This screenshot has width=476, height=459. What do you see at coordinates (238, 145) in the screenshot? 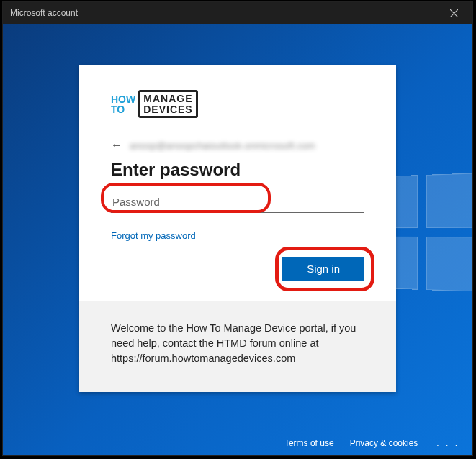
I see `identity-row: ← anoop@anoopchaioutlook.onmicrosoft.com` at bounding box center [238, 145].